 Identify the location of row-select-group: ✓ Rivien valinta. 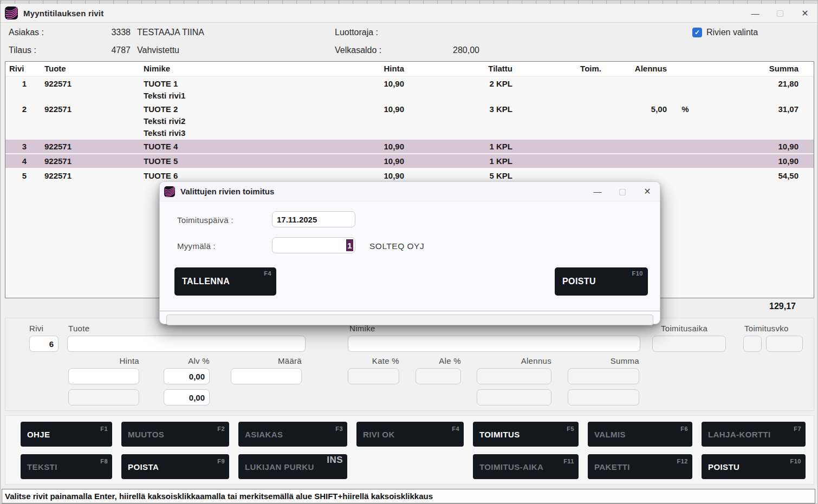
(725, 32).